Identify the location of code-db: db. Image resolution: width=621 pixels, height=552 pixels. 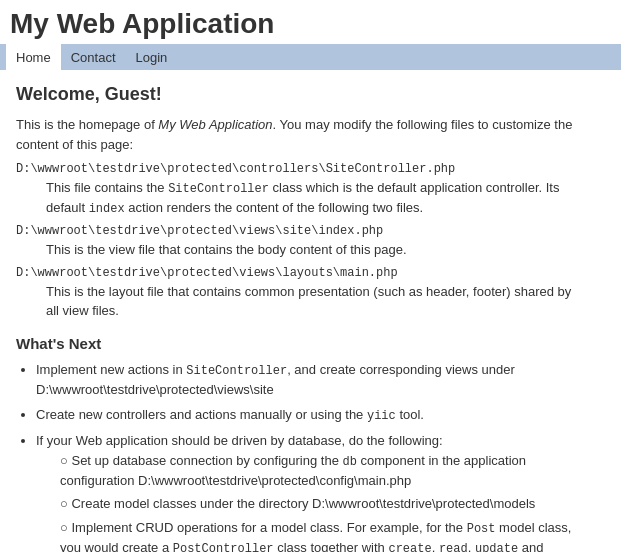
(350, 462).